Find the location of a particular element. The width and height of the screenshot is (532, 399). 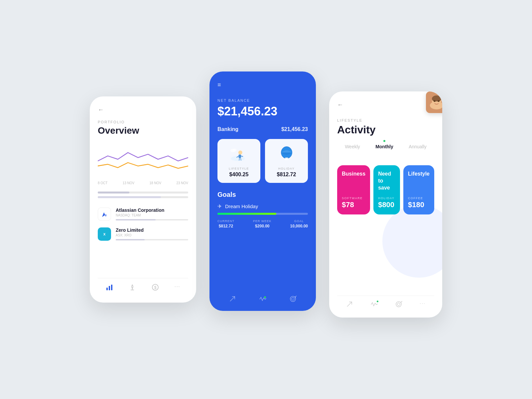

activity-section-label: LIFESTYLE is located at coordinates (386, 120).